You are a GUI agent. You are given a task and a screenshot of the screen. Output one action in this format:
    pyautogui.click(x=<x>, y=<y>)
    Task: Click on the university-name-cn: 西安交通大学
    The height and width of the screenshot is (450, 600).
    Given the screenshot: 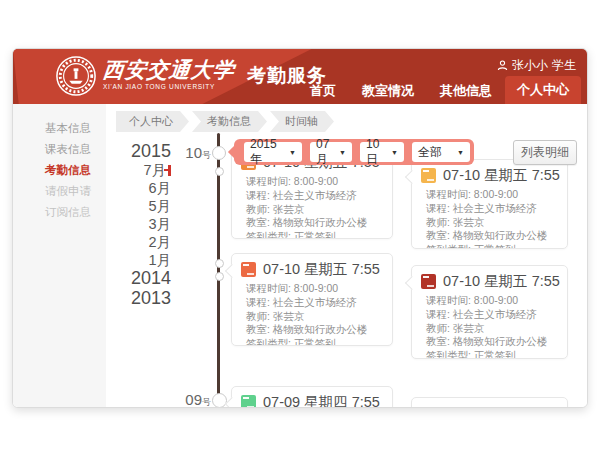 What is the action you would take?
    pyautogui.click(x=170, y=70)
    